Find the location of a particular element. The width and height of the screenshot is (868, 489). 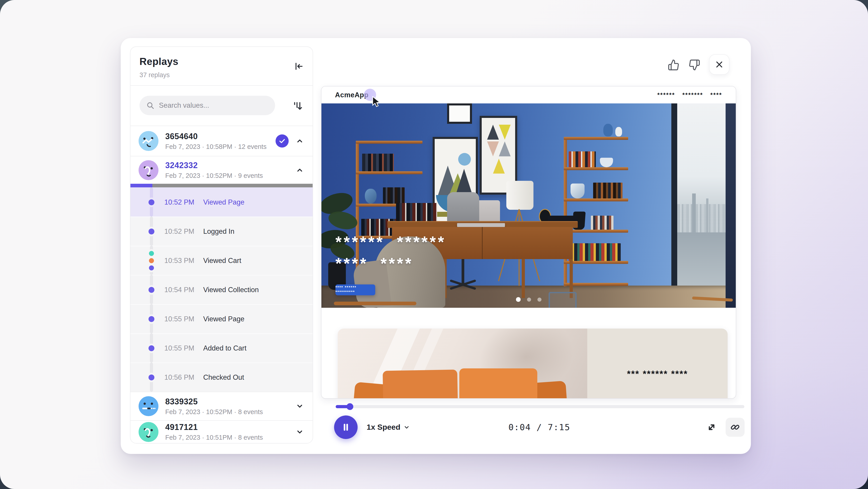

session-meta: Feb 7, 2023 · 10:51PM · 8 events is located at coordinates (214, 437).